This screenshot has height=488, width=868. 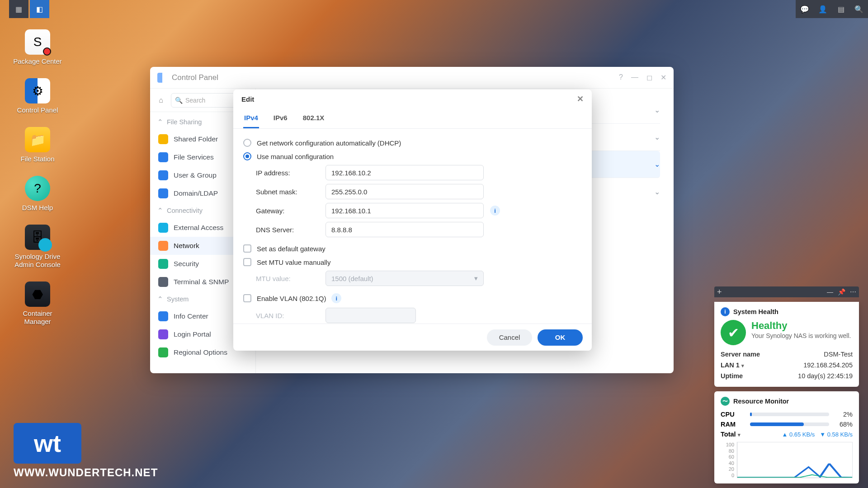 I want to click on vlan-id-input, so click(x=371, y=315).